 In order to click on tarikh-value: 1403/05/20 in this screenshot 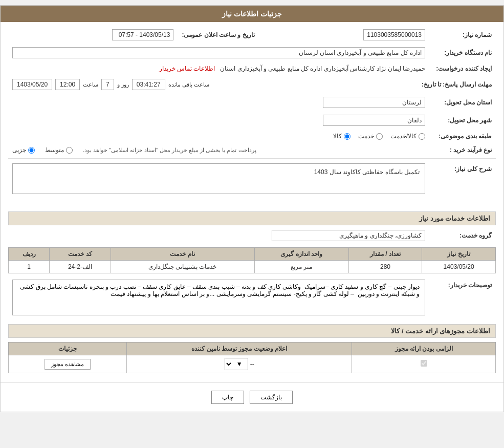, I will do `click(32, 84)`.